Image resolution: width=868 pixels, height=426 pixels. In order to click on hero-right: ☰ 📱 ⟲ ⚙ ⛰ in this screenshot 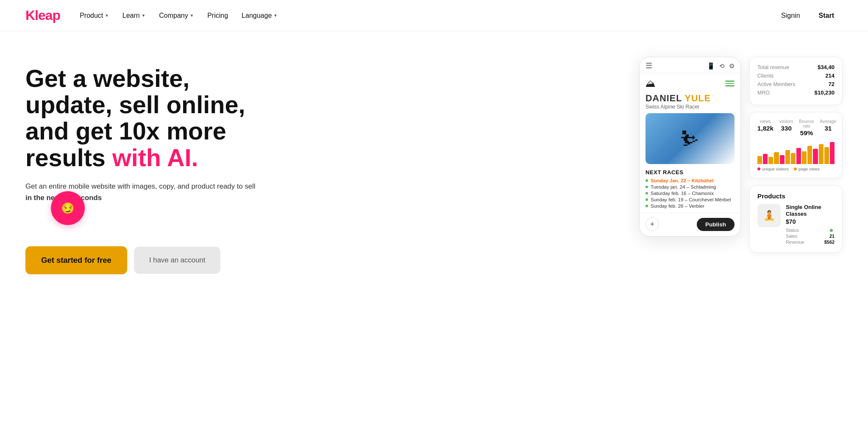, I will do `click(741, 155)`.